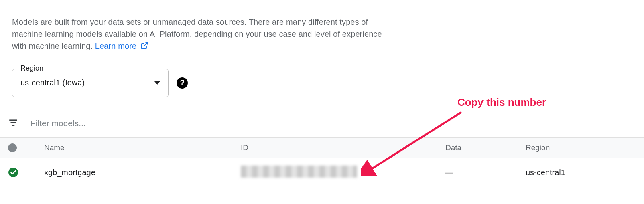  Describe the element at coordinates (333, 123) in the screenshot. I see `filter-input` at that location.